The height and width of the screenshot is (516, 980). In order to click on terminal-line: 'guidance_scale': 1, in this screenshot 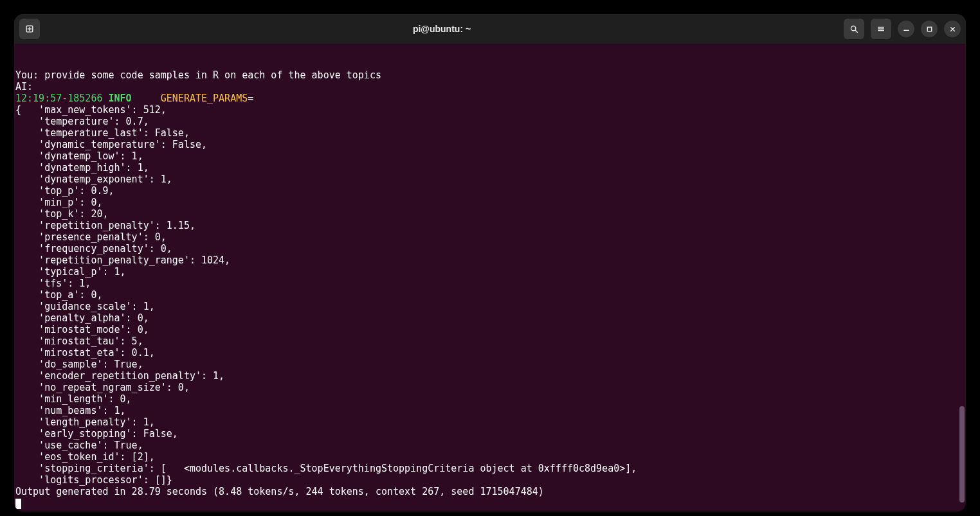, I will do `click(490, 307)`.